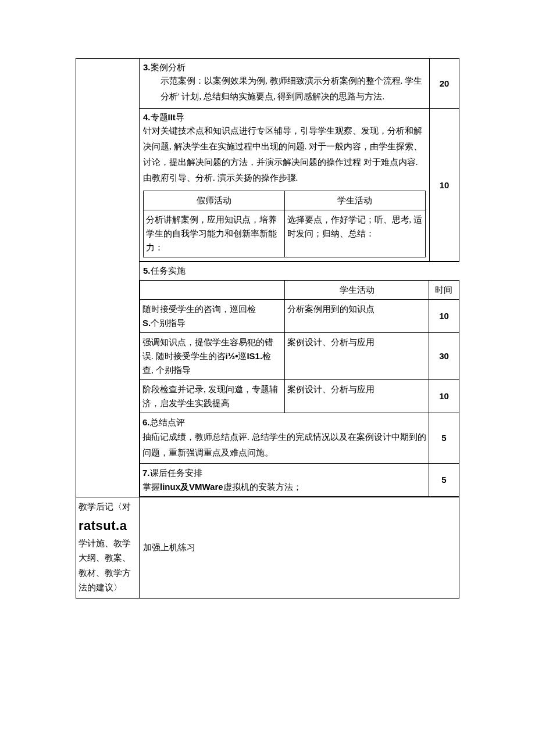  Describe the element at coordinates (105, 507) in the screenshot. I see `footer-l1: 教学后记〈对` at that location.